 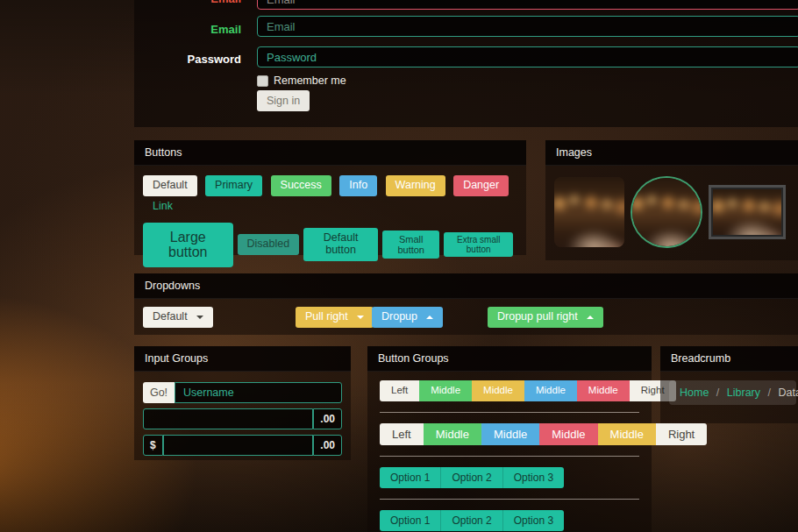 I want to click on remember-me-checkbox, so click(x=263, y=81).